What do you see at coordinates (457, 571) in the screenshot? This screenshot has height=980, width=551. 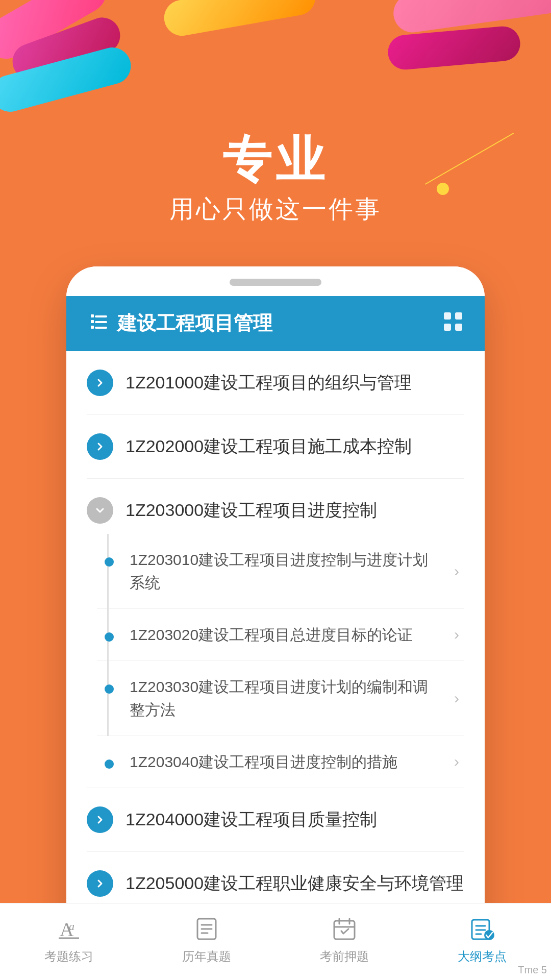 I see `arrow-right-1: ›` at bounding box center [457, 571].